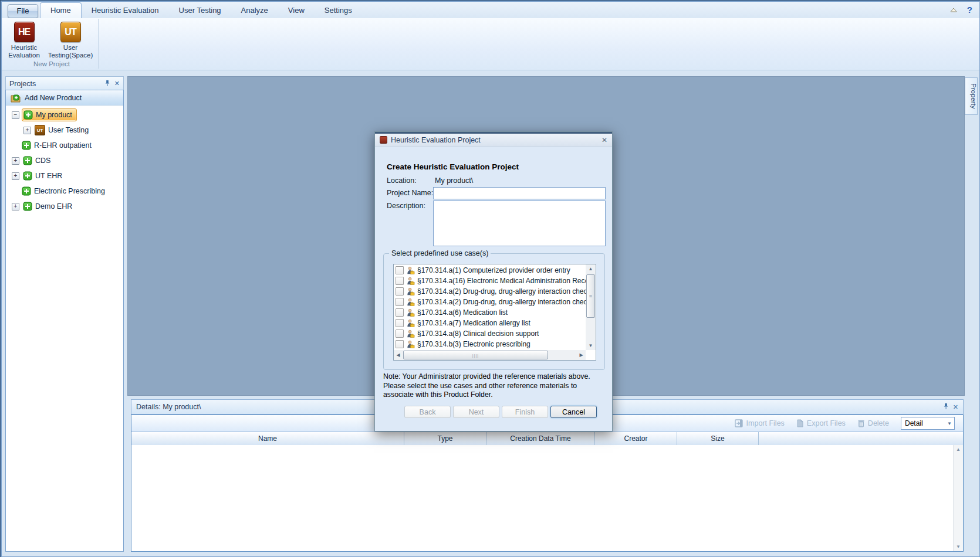 The height and width of the screenshot is (557, 980). Describe the element at coordinates (474, 323) in the screenshot. I see `use-case-label: §170.314.a(7) Medication allergy list` at that location.